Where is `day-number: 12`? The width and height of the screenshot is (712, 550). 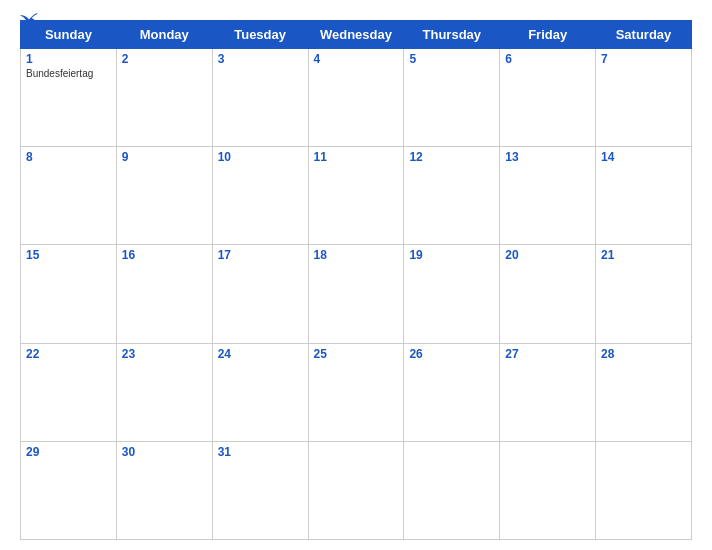
day-number: 12 is located at coordinates (452, 157).